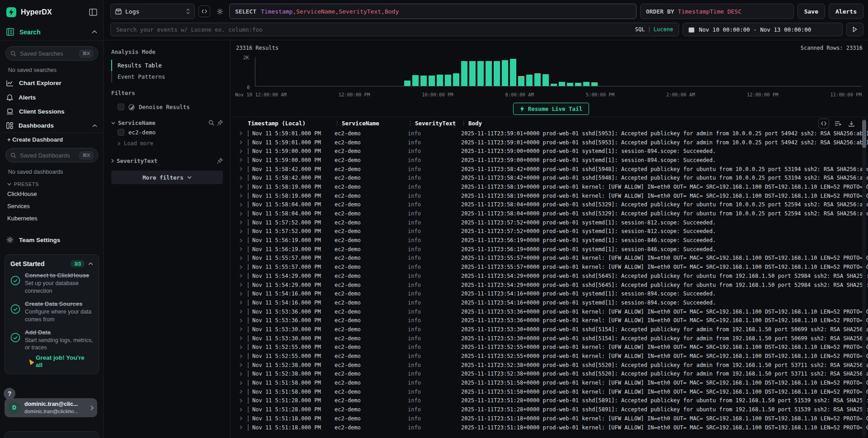 The image size is (868, 438). I want to click on table-scrollbar, so click(864, 278).